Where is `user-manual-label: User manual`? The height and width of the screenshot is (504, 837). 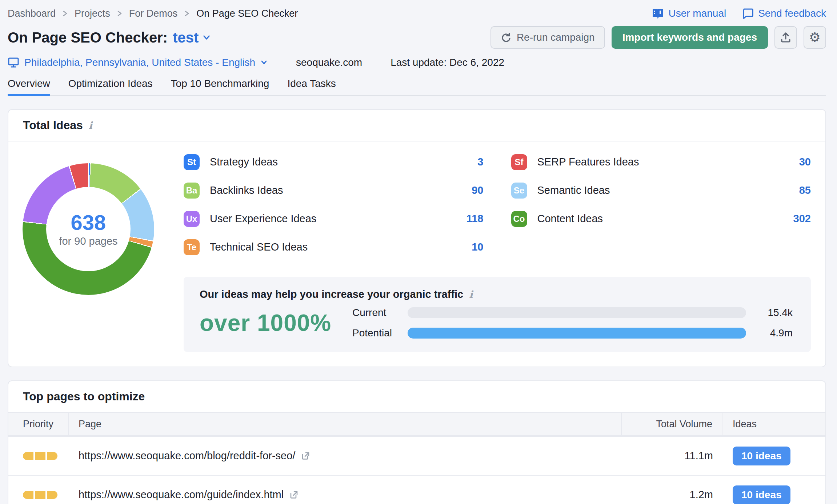
user-manual-label: User manual is located at coordinates (697, 13).